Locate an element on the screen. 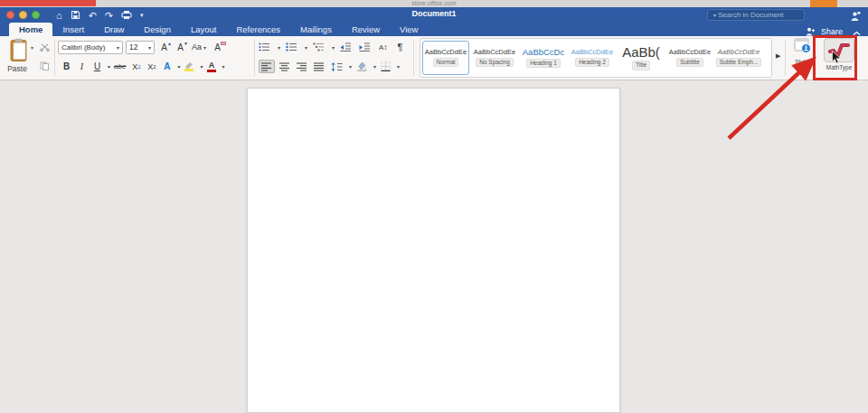 Image resolution: width=868 pixels, height=413 pixels. multilevel-list-button is located at coordinates (318, 47).